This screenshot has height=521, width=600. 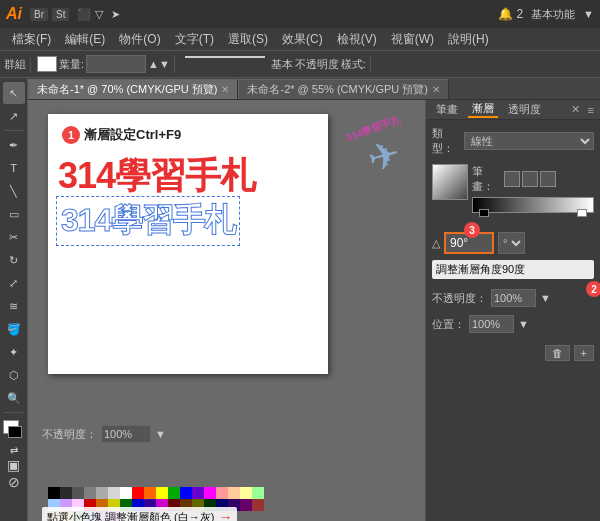 What do you see at coordinates (85, 40) in the screenshot?
I see `menu-edit: 編輯(E)` at bounding box center [85, 40].